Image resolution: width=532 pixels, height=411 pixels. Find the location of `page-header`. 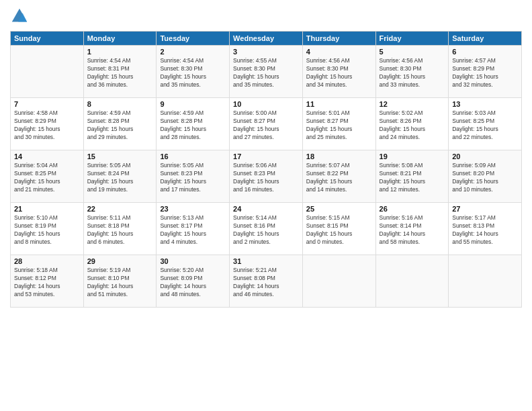

page-header is located at coordinates (266, 16).